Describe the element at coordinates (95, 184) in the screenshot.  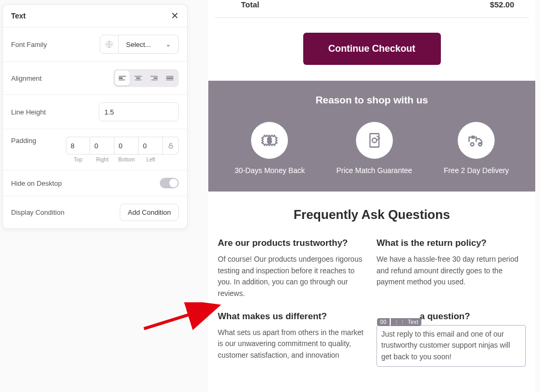
I see `row-hide-desktop: Hide on Desktop` at that location.